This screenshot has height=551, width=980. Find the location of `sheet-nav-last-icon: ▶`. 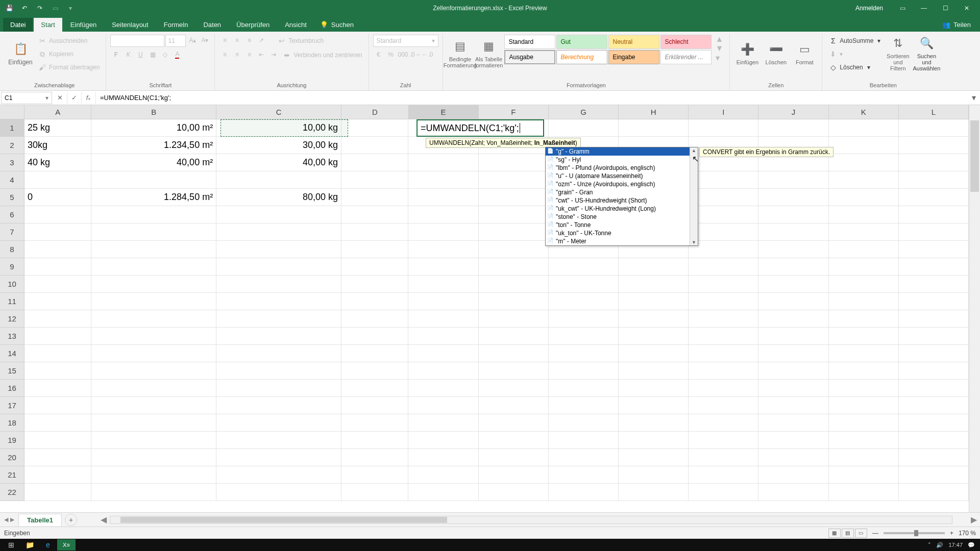

sheet-nav-last-icon: ▶ is located at coordinates (12, 519).